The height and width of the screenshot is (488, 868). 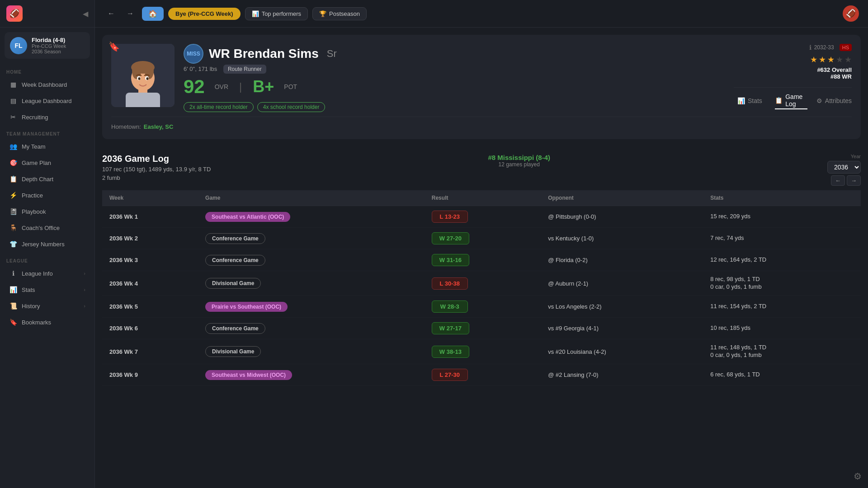 What do you see at coordinates (481, 375) in the screenshot?
I see `table-row: 2036 Wk 9Southeast vs Midwest (OOC)L 27-…` at bounding box center [481, 375].